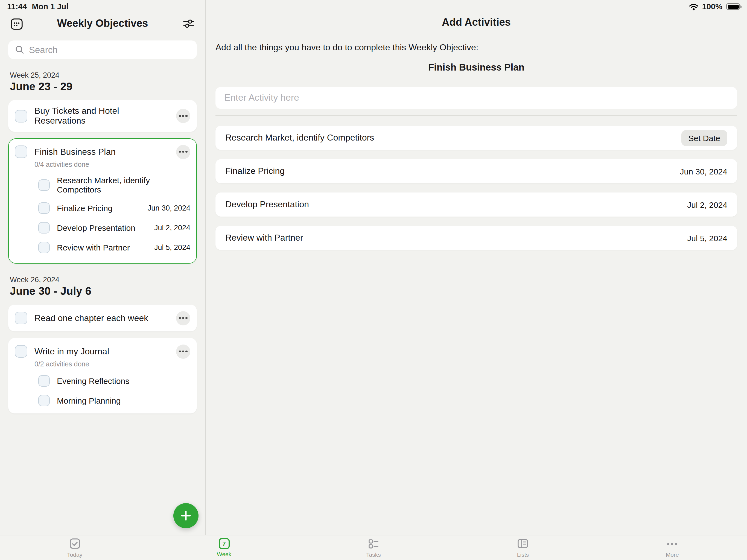 The width and height of the screenshot is (747, 560). I want to click on activity-item: Finalize Pricing Jun 30, 2024, so click(114, 208).